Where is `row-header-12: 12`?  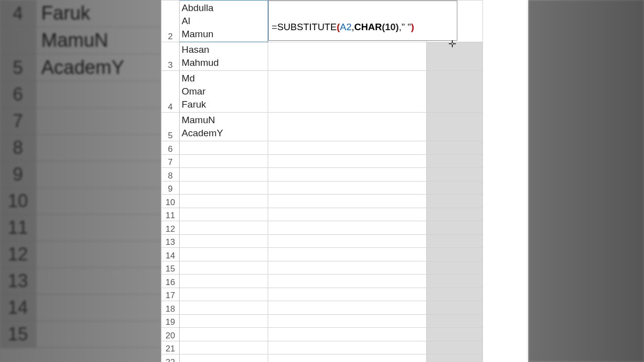
row-header-12: 12 is located at coordinates (171, 228).